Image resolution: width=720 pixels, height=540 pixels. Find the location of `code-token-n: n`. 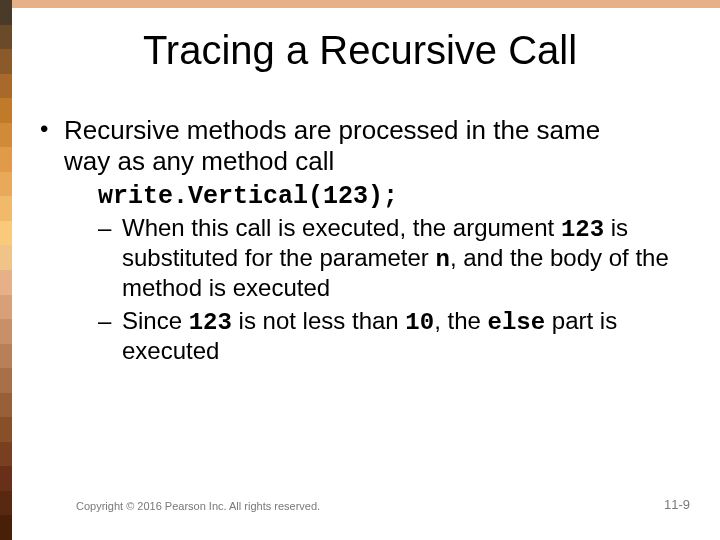

code-token-n: n is located at coordinates (443, 260).